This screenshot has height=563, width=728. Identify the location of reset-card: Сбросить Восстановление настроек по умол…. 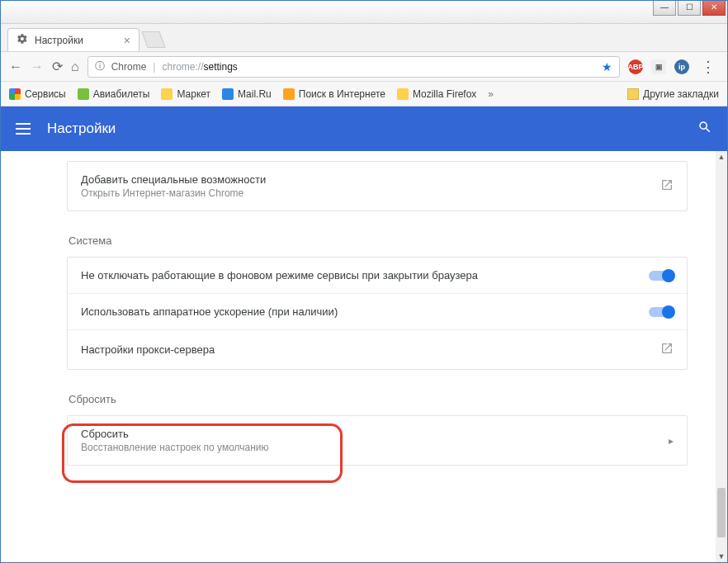
(377, 441).